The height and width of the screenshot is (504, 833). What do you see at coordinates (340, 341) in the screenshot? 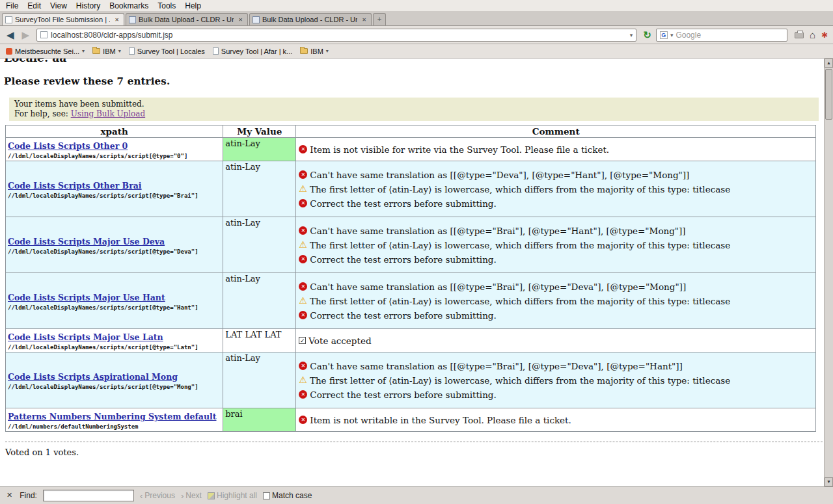
I see `comment-text: Vote accepted` at bounding box center [340, 341].